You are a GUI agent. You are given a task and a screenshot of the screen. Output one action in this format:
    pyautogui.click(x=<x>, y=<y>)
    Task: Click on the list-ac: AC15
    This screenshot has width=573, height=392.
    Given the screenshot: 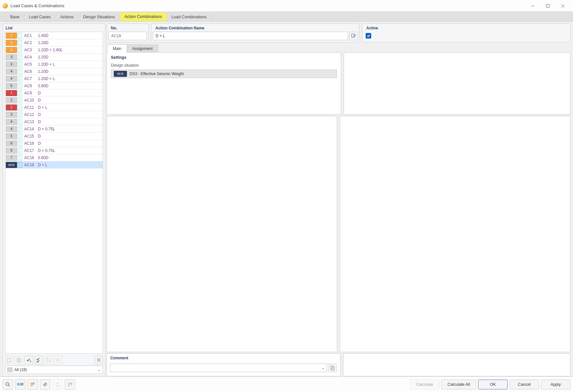 What is the action you would take?
    pyautogui.click(x=31, y=136)
    